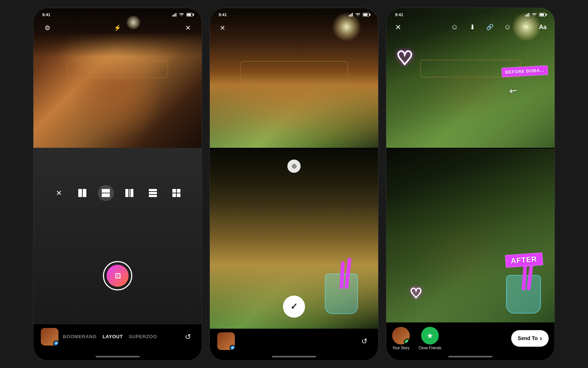 This screenshot has height=368, width=588. I want to click on sticker-button: ☺, so click(508, 27).